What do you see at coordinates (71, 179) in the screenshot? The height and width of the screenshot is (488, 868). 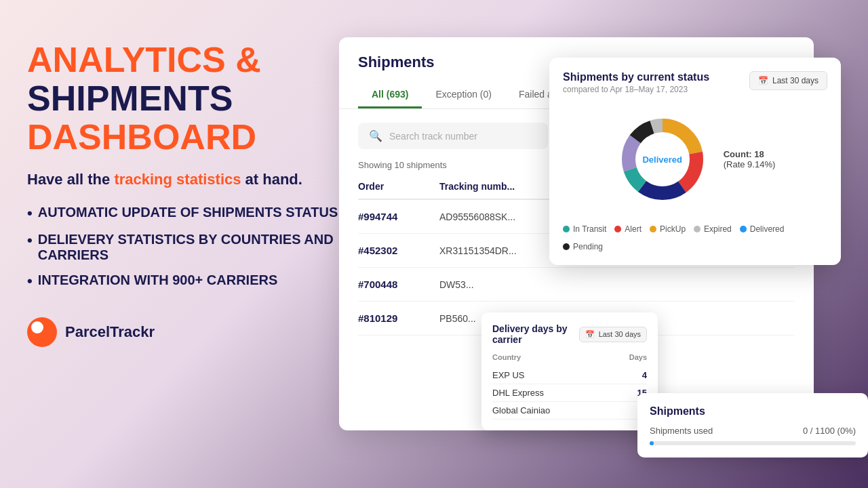 I see `subheadline-plain: Have all the` at bounding box center [71, 179].